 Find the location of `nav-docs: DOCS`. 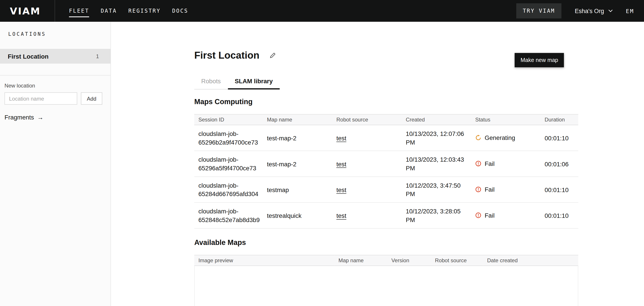

nav-docs: DOCS is located at coordinates (180, 11).